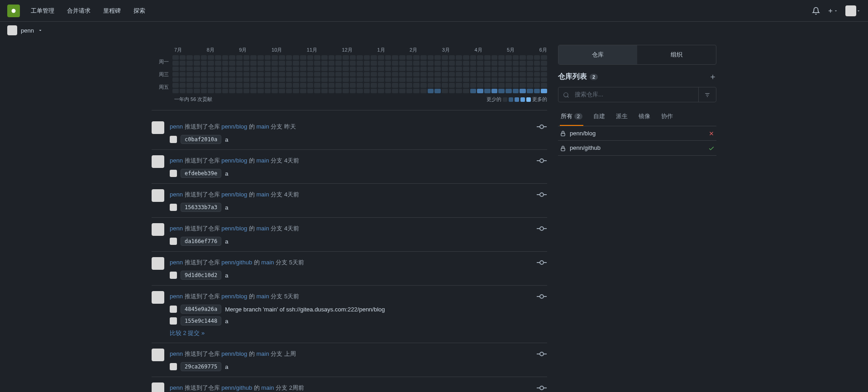  What do you see at coordinates (598, 55) in the screenshot?
I see `tab-repositories: 仓库` at bounding box center [598, 55].